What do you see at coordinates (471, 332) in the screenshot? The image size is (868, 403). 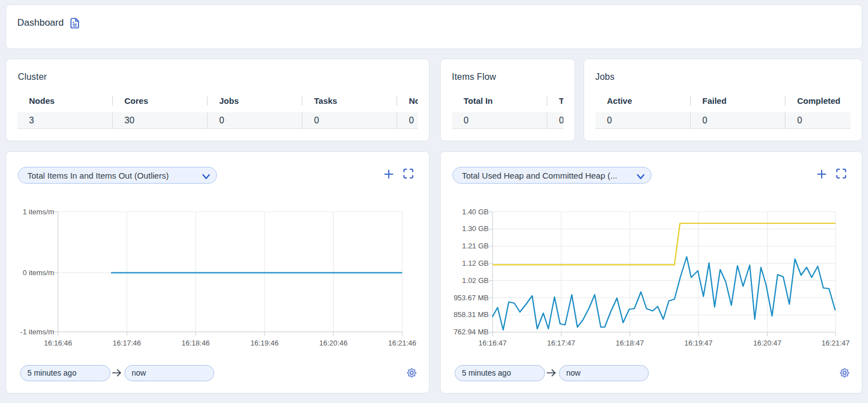 I see `svg-text: 762.94 MB` at bounding box center [471, 332].